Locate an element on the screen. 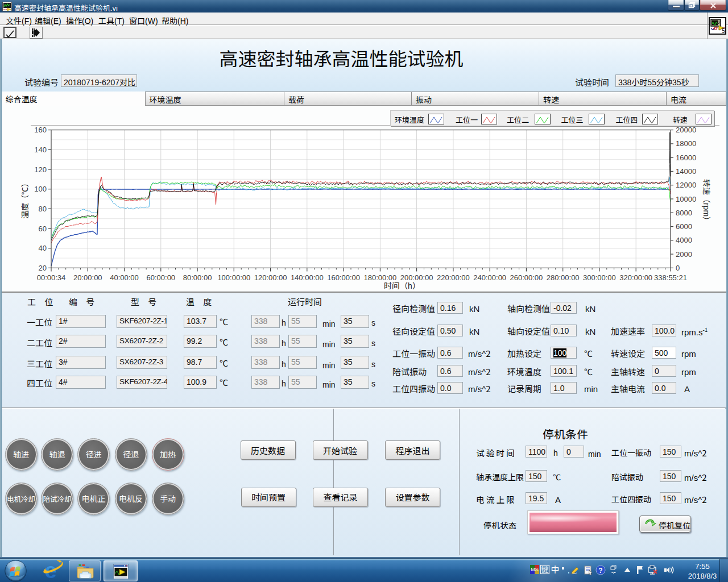  svg-text: 60 is located at coordinates (43, 228).